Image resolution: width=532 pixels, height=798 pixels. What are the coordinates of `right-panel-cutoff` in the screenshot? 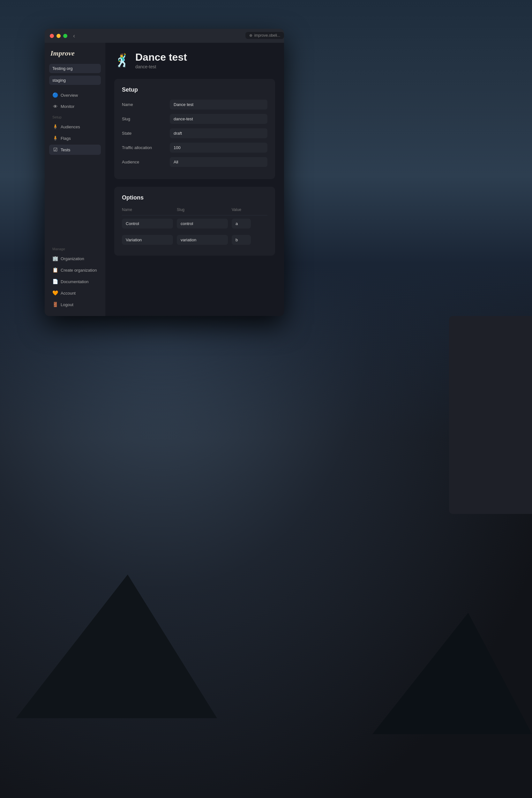 It's located at (491, 415).